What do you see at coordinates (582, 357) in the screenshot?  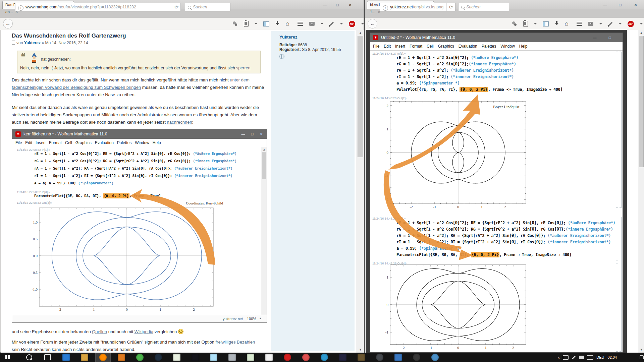 I see `display-icon` at bounding box center [582, 357].